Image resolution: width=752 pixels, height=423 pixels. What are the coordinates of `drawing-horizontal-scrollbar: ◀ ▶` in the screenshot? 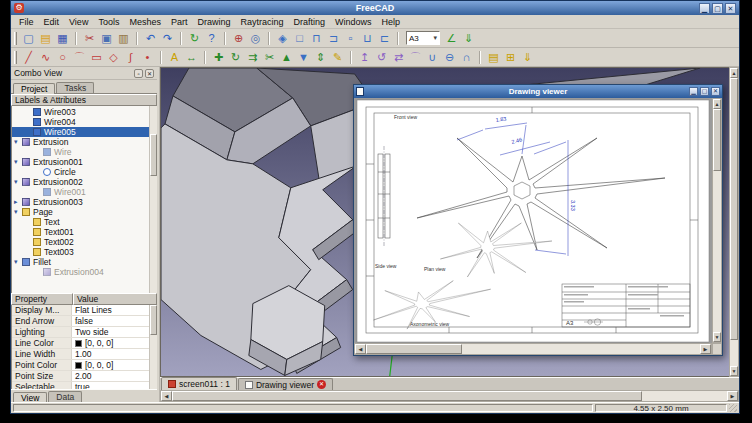 It's located at (533, 349).